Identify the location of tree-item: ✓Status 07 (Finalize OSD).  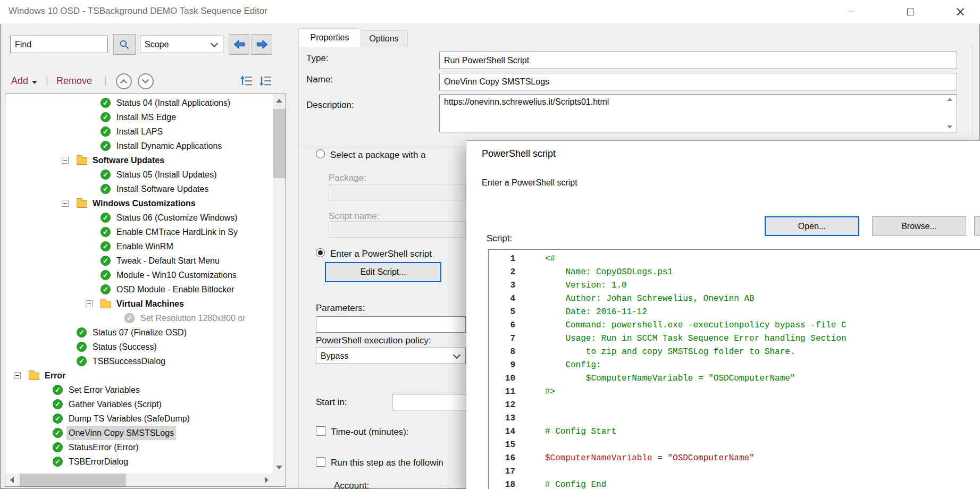
(139, 333).